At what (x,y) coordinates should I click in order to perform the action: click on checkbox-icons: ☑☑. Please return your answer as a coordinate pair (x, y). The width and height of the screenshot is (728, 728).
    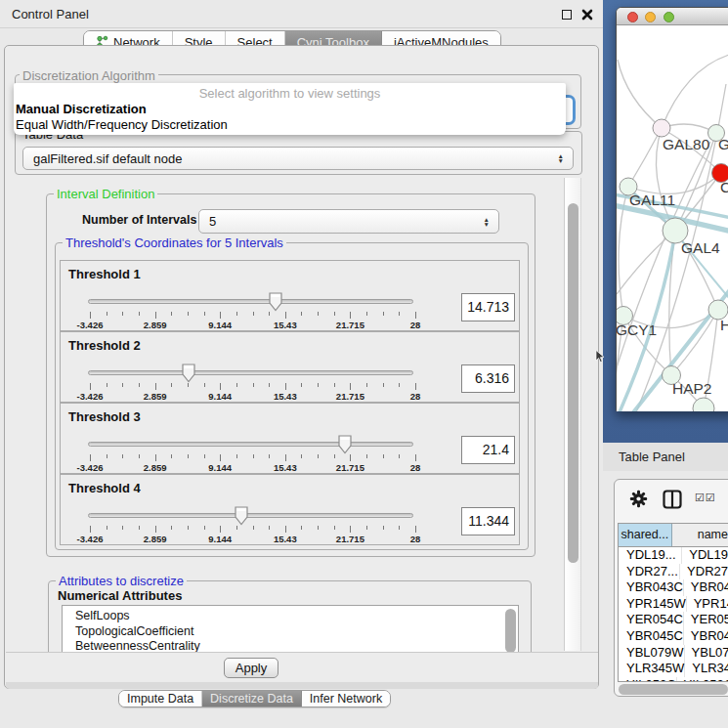
    Looking at the image, I should click on (706, 498).